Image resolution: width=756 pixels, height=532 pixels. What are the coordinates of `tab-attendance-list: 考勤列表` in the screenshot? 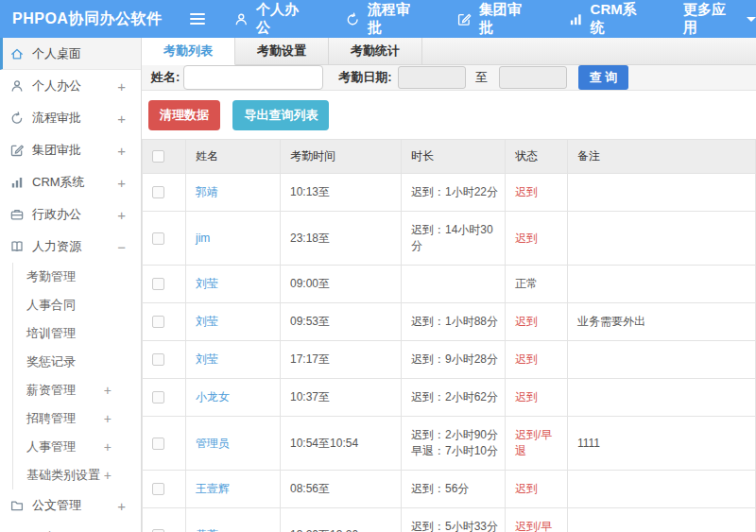 It's located at (189, 51).